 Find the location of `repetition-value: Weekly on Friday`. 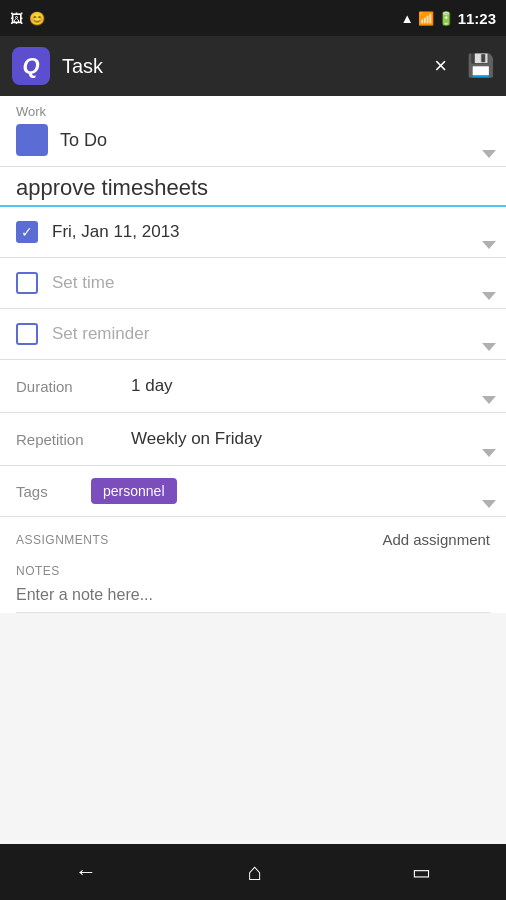

repetition-value: Weekly on Friday is located at coordinates (196, 439).